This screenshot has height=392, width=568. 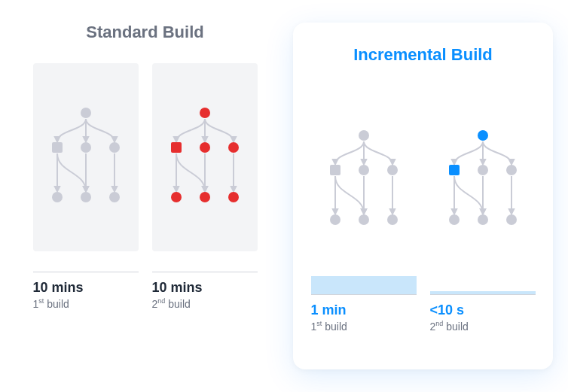 What do you see at coordinates (483, 209) in the screenshot?
I see `incremental-build-2: <10 s 2nd build` at bounding box center [483, 209].